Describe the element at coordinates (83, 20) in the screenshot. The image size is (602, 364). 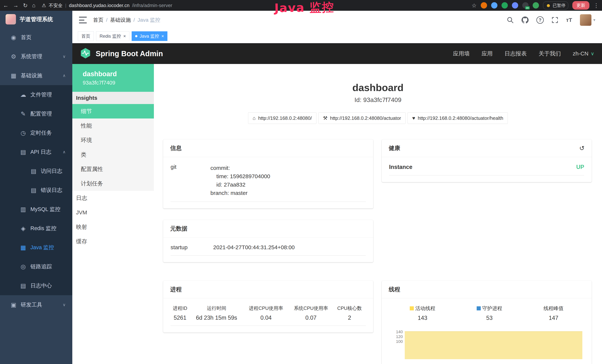
I see `hamburger-icon` at that location.